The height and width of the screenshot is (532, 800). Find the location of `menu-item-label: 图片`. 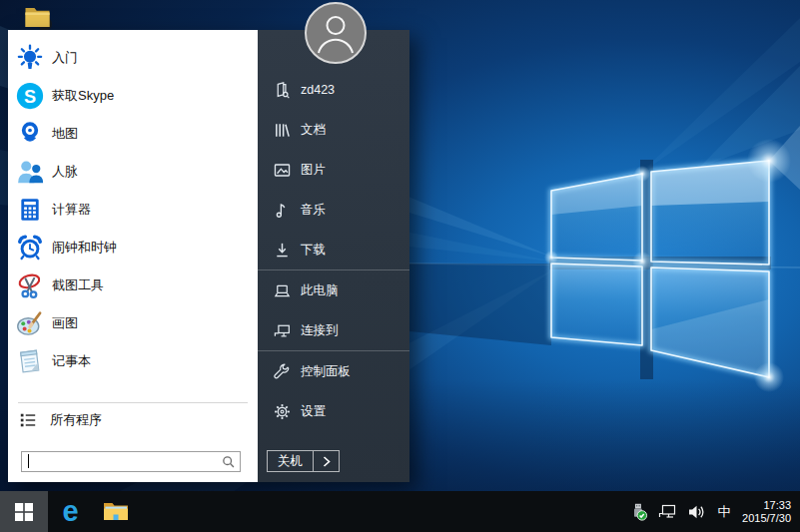

menu-item-label: 图片 is located at coordinates (314, 170).